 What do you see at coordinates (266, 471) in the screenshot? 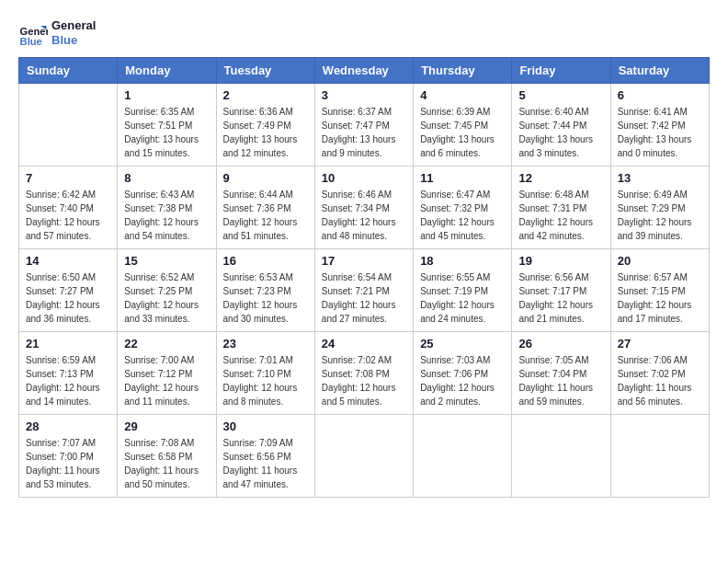
I see `day-info: Daylight: 11 hours` at bounding box center [266, 471].